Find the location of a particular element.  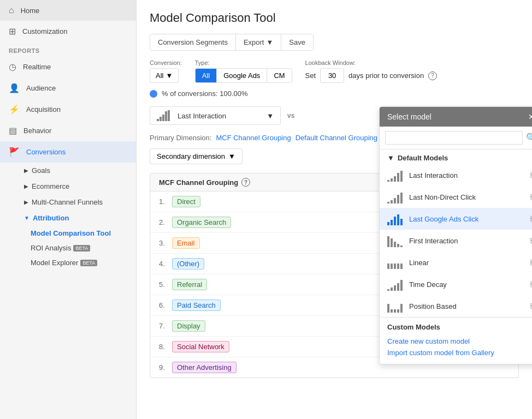

table-header-label: MCF Channel Grouping is located at coordinates (199, 182).